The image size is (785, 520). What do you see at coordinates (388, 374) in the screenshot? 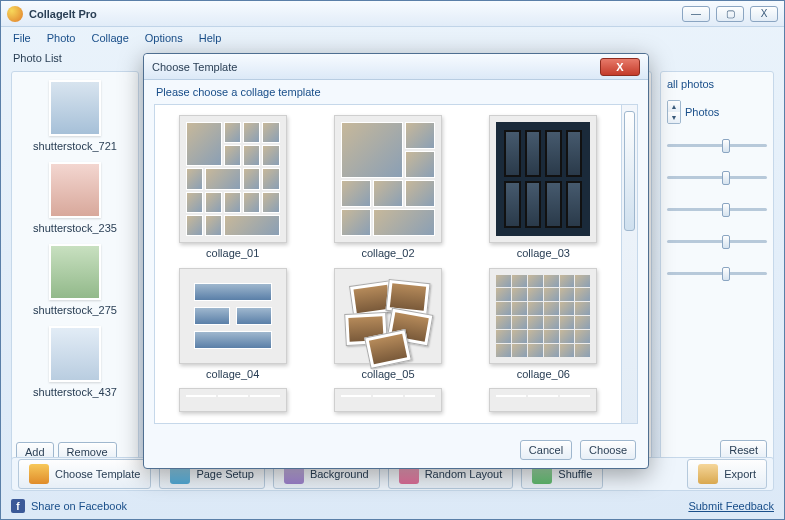
I see `template-label: collage_05` at bounding box center [388, 374].